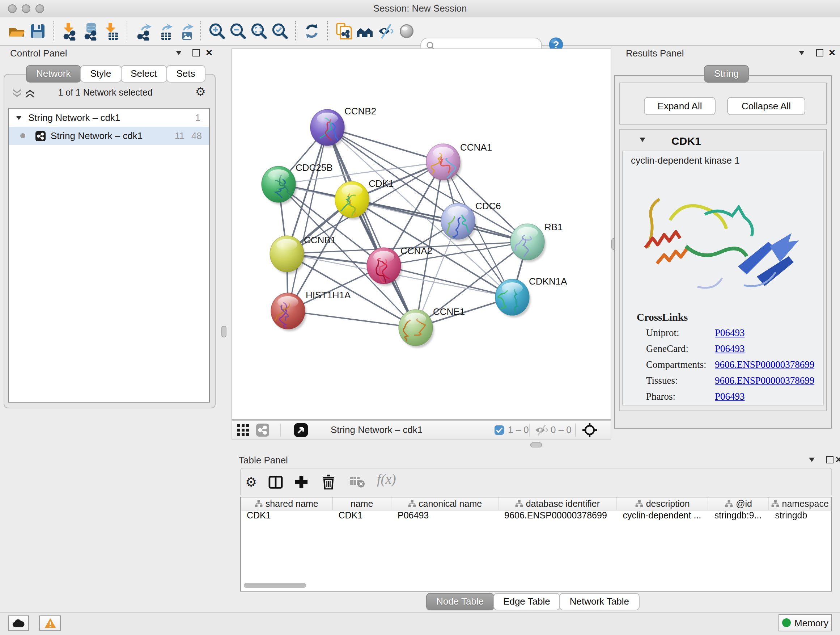 This screenshot has height=635, width=840. I want to click on zoom-selected-button, so click(279, 31).